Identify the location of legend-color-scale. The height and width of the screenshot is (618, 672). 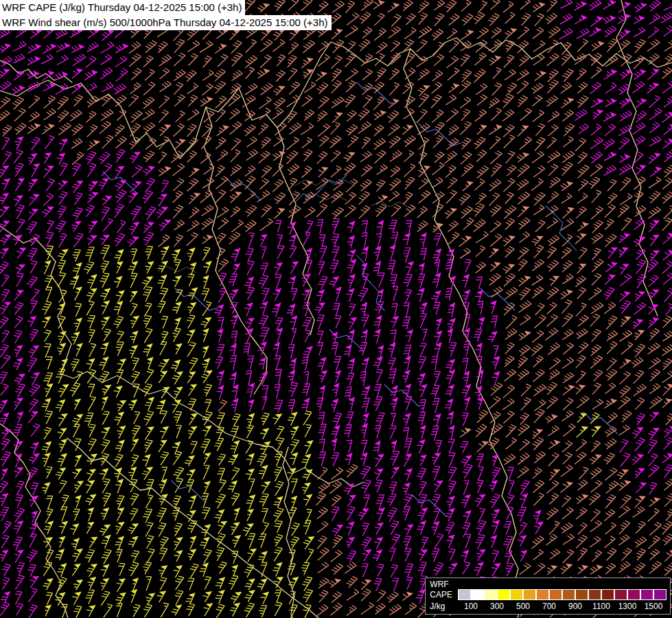
(562, 595).